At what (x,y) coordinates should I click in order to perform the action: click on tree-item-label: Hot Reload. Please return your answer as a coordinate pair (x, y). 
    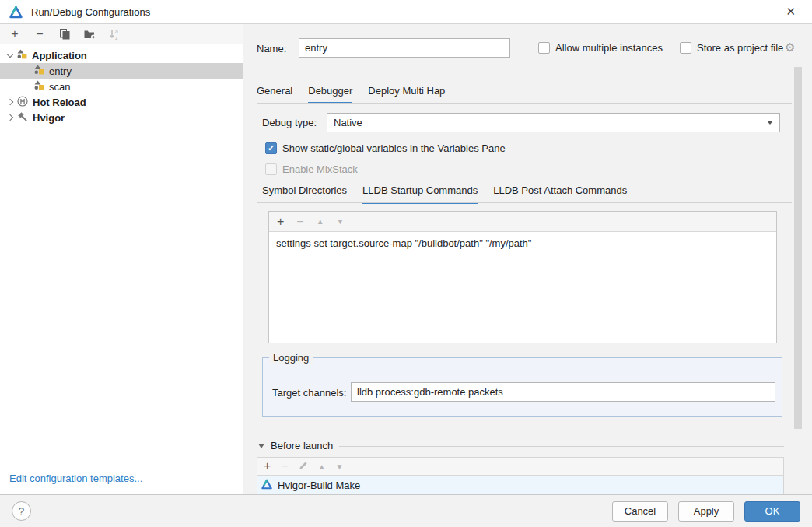
    Looking at the image, I should click on (59, 103).